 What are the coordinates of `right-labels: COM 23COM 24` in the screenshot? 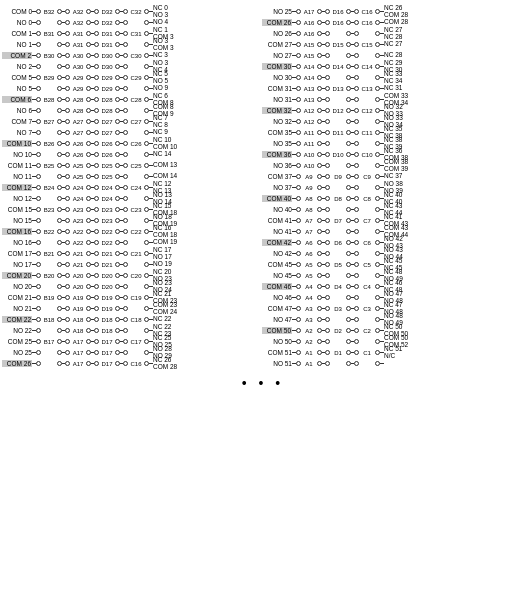 It's located at (169, 308).